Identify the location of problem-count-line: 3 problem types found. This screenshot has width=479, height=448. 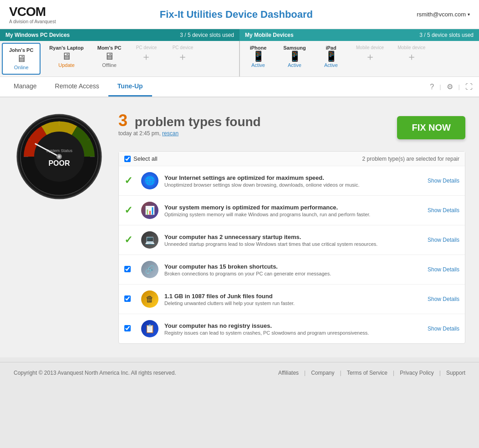
(189, 121).